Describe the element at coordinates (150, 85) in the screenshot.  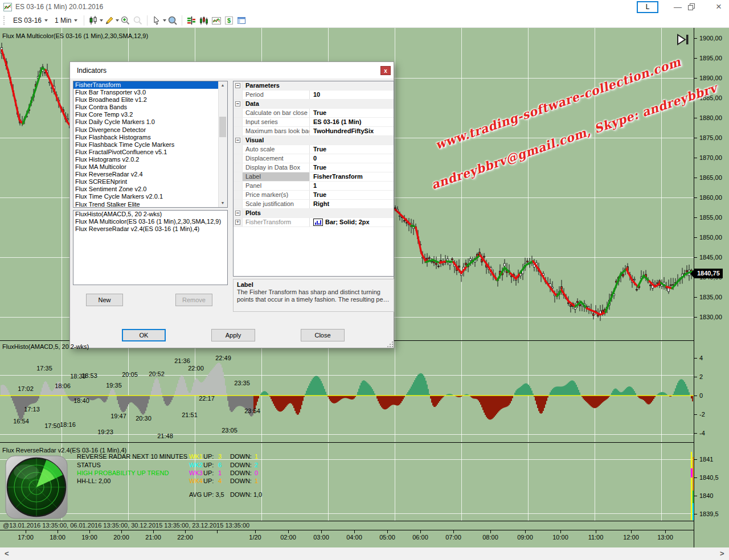
I see `indicator-list-item: FisherTransform` at that location.